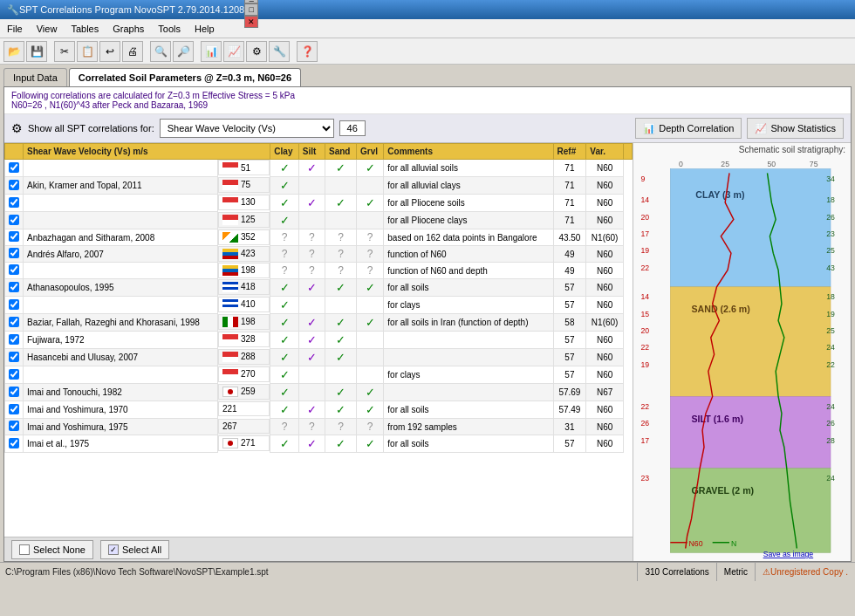  Describe the element at coordinates (244, 322) in the screenshot. I see `row-value-cell: 198` at that location.